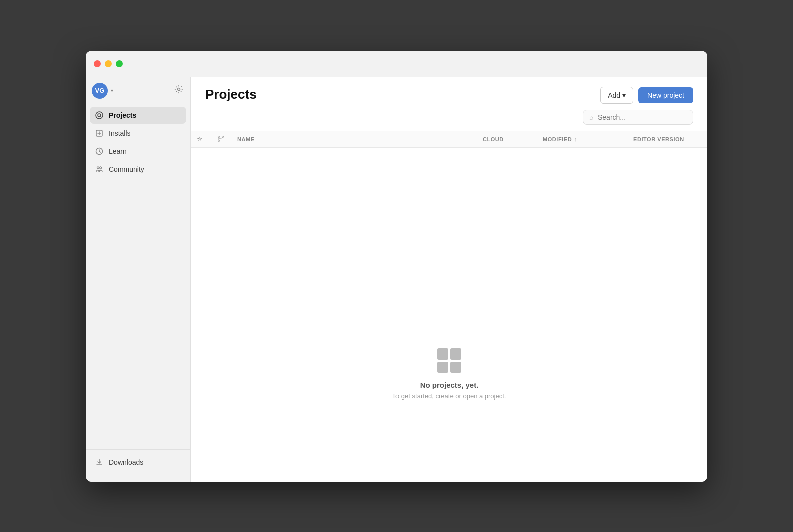  What do you see at coordinates (666, 95) in the screenshot?
I see `new-project-button-label: New project` at bounding box center [666, 95].